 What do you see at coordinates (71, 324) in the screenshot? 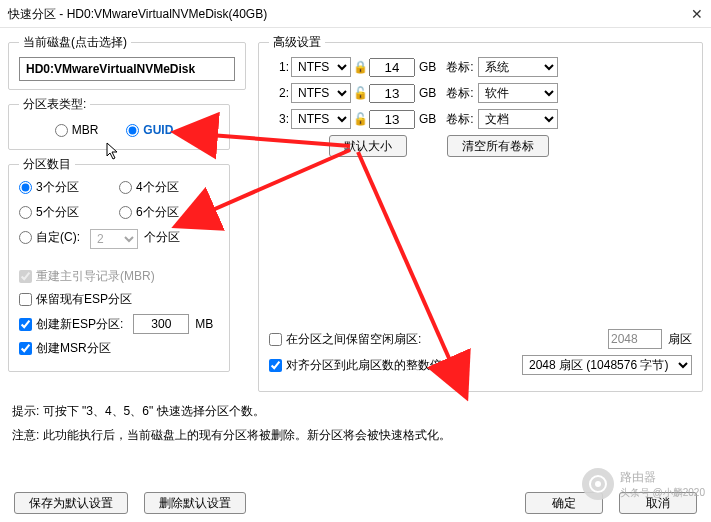
I see `check-new-esp: 创建新ESP分区:` at bounding box center [71, 324].